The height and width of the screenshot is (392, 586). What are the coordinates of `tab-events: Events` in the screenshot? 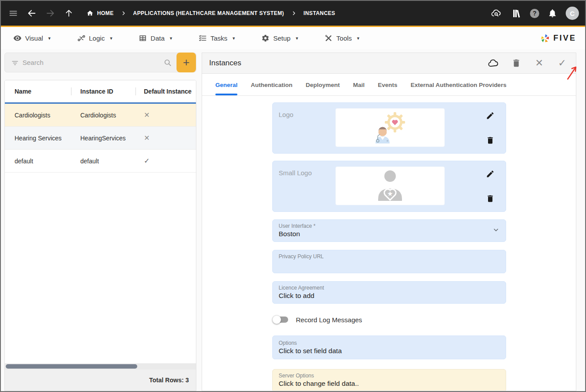 It's located at (387, 88).